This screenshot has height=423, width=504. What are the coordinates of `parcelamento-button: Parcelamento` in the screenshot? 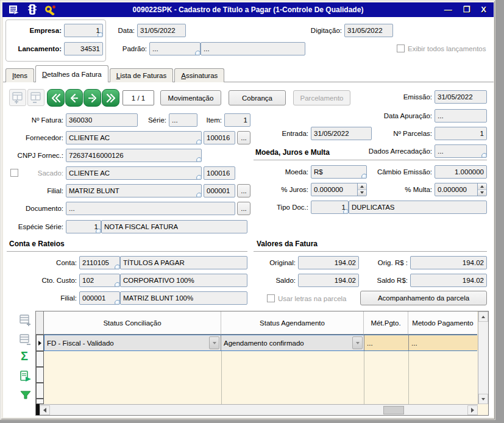 It's located at (322, 98).